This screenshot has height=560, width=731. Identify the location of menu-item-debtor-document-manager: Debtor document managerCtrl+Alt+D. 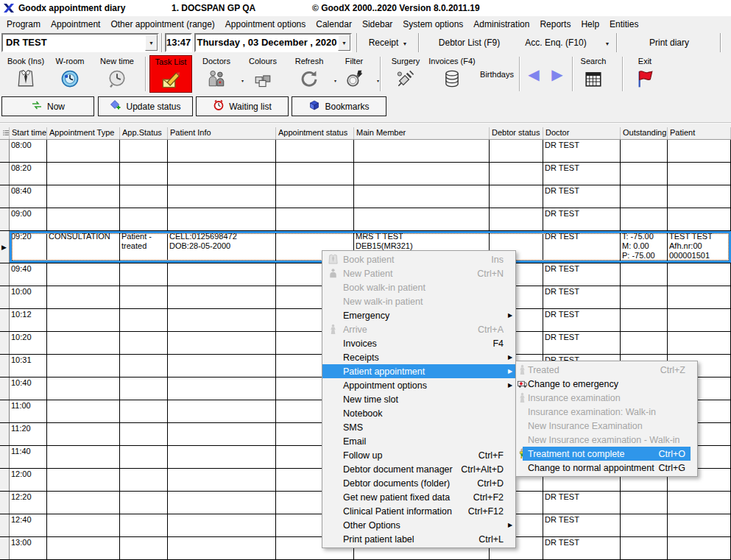
(419, 469).